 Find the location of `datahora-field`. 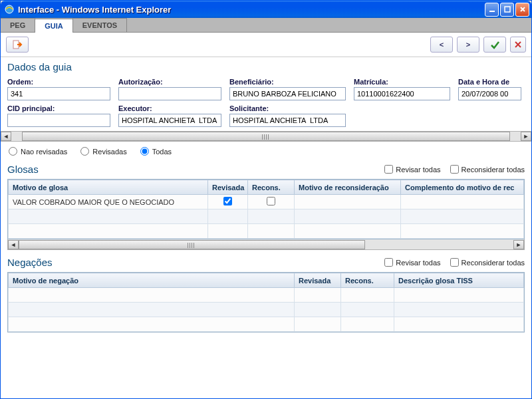

datahora-field is located at coordinates (489, 94).